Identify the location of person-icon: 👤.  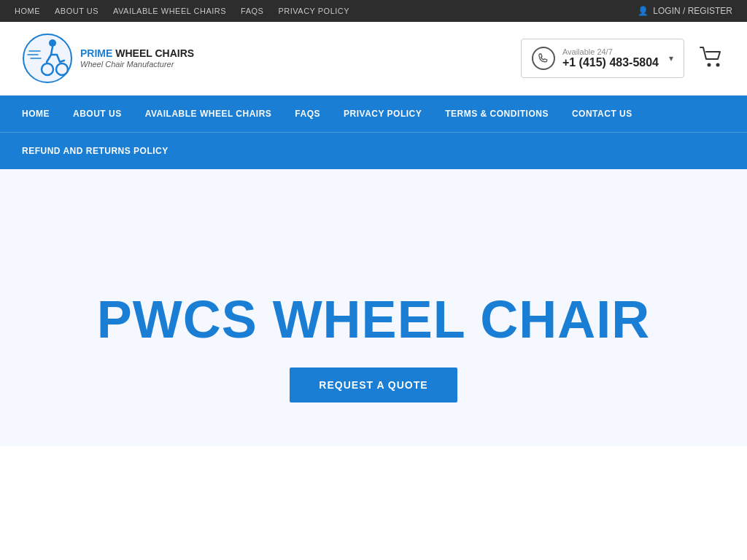
(643, 11).